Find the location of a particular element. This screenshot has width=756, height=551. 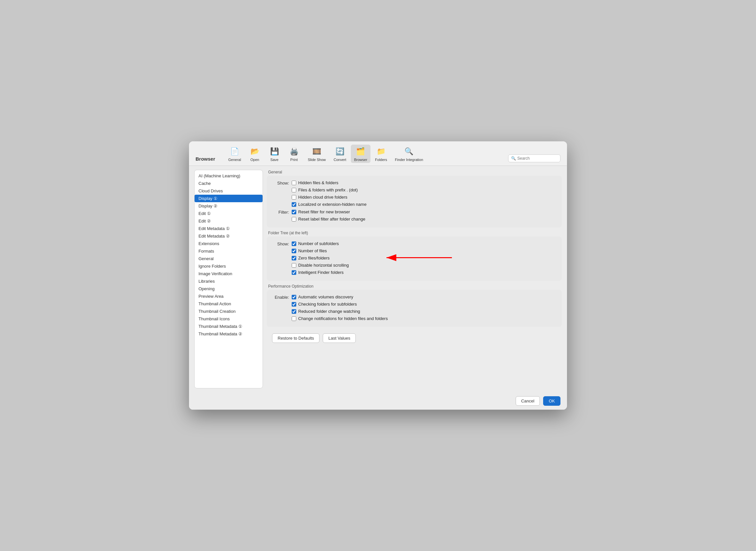

checkbox-prefix-dot is located at coordinates (294, 190).